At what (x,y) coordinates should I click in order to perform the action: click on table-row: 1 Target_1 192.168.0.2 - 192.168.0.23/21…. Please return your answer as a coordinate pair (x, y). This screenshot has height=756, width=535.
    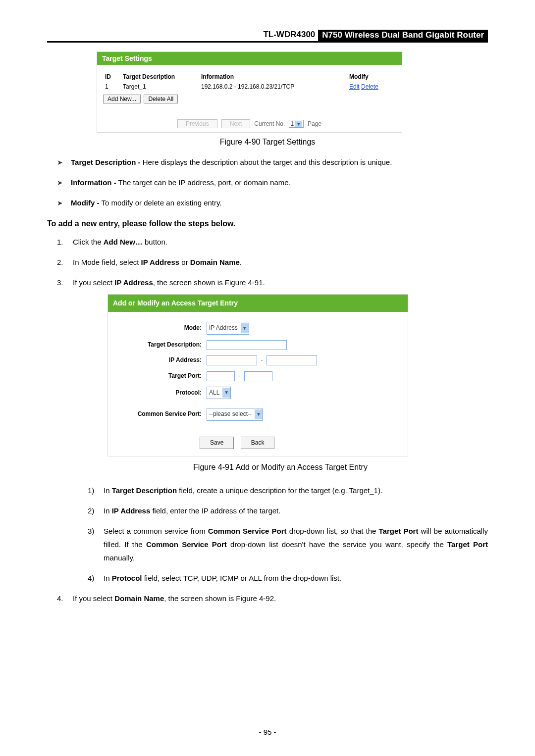
    Looking at the image, I should click on (250, 87).